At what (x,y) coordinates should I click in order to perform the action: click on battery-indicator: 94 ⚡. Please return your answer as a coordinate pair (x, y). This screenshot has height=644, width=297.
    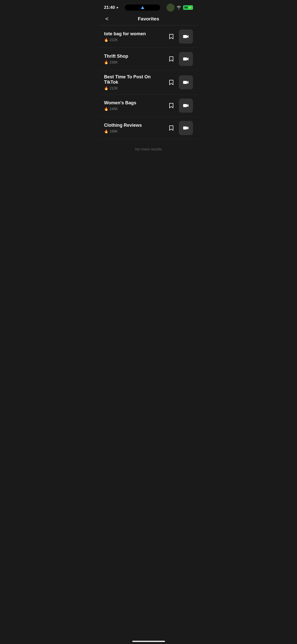
    Looking at the image, I should click on (188, 8).